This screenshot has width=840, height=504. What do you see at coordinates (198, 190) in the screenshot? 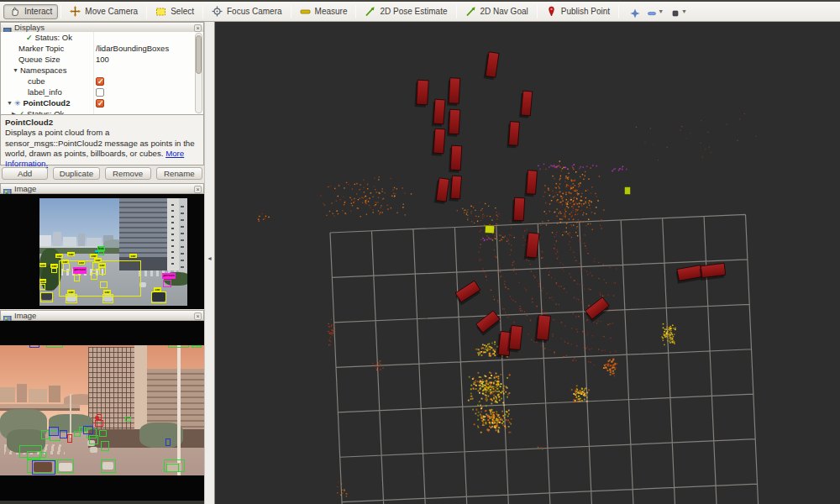
I see `image1-close-icon: ×` at bounding box center [198, 190].